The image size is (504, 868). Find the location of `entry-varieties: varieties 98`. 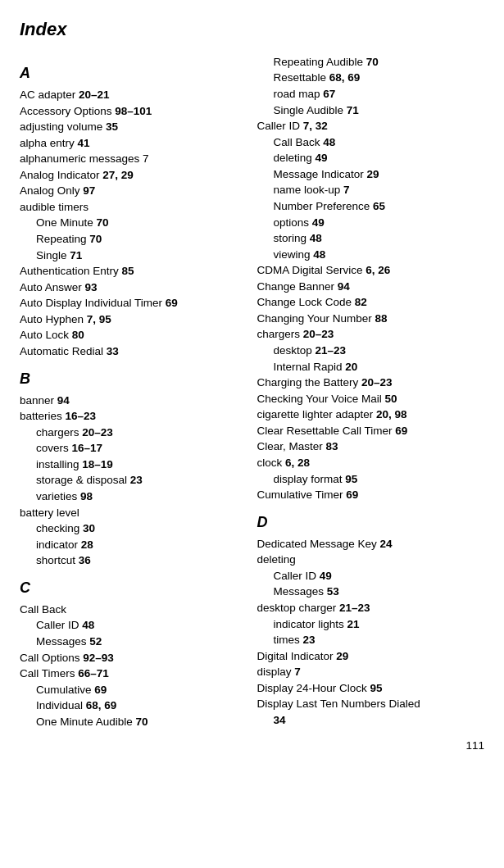

entry-varieties: varieties 98 is located at coordinates (134, 497).